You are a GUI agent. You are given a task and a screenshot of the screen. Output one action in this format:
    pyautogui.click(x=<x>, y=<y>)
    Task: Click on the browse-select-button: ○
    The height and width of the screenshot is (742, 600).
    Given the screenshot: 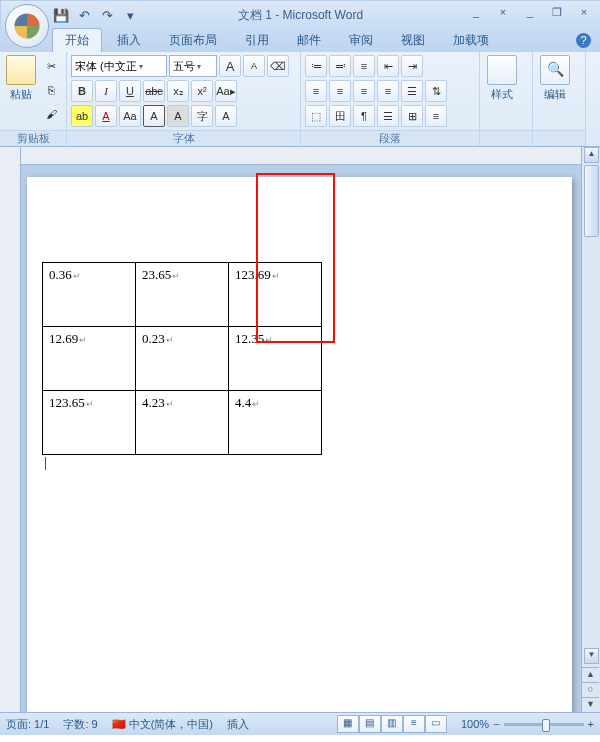 What is the action you would take?
    pyautogui.click(x=590, y=690)
    